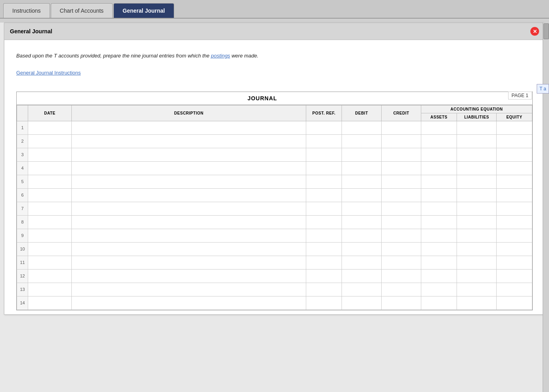 Image resolution: width=549 pixels, height=392 pixels. What do you see at coordinates (274, 73) in the screenshot?
I see `general-journal-instructions-link: General Journal Instructions` at bounding box center [274, 73].